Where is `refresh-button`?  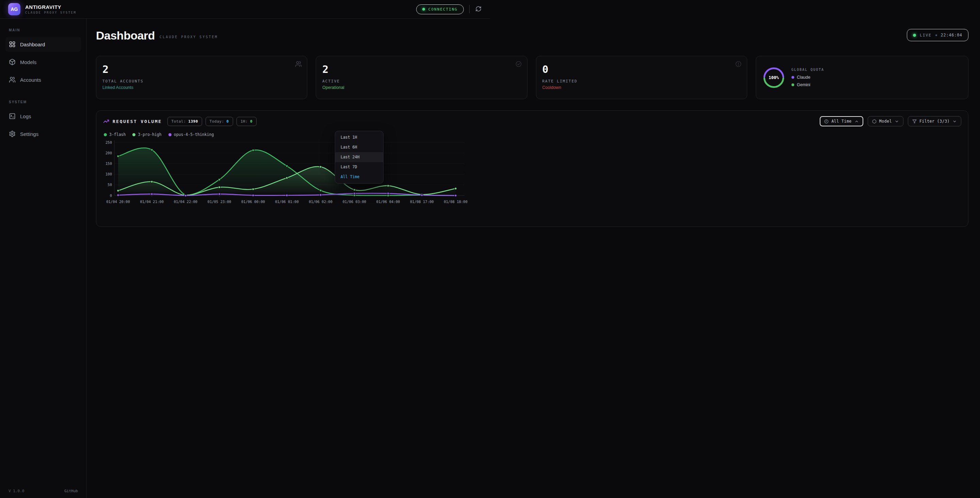
refresh-button is located at coordinates (479, 9).